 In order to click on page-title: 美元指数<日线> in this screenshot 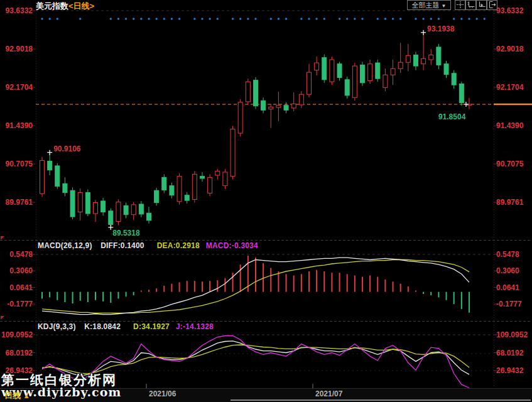, I will do `click(65, 6)`.